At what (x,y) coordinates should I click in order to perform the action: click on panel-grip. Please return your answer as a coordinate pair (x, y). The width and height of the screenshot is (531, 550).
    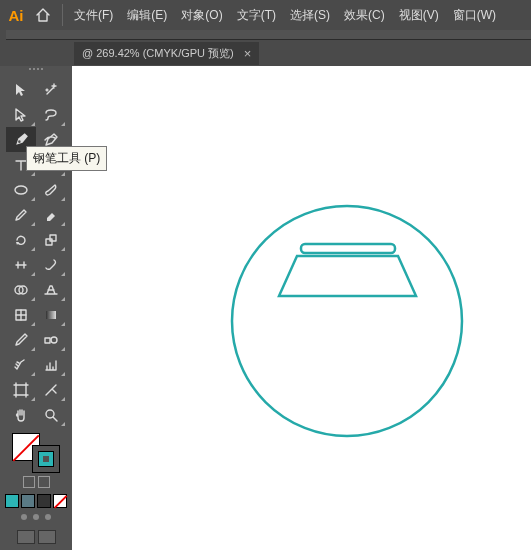
    Looking at the image, I should click on (36, 71).